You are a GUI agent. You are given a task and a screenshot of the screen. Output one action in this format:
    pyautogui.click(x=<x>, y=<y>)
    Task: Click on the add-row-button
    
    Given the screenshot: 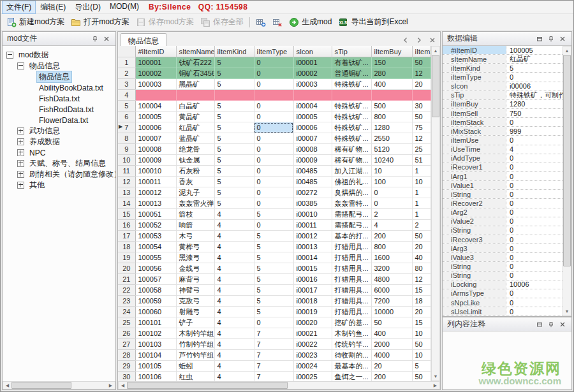 What is the action you would take?
    pyautogui.click(x=261, y=22)
    